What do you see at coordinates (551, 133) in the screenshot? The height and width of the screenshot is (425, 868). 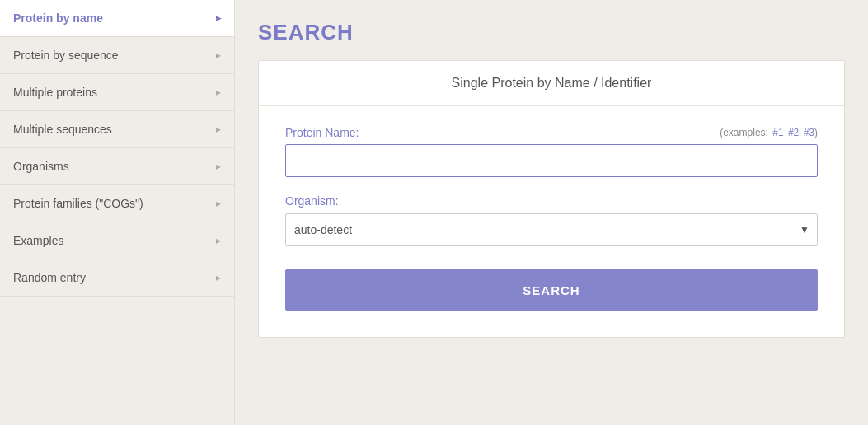 I see `protein-name-label-row: Protein Name: (examples: #1 #2 #3)` at bounding box center [551, 133].